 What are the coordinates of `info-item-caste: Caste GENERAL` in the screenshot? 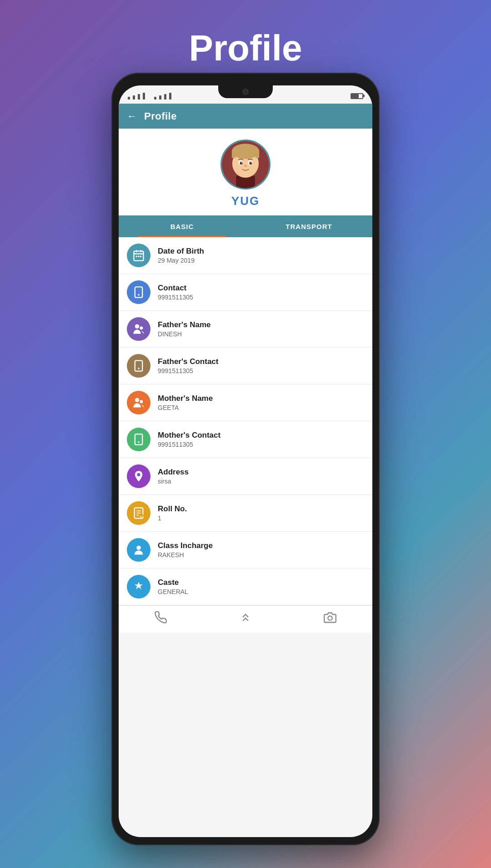 It's located at (246, 587).